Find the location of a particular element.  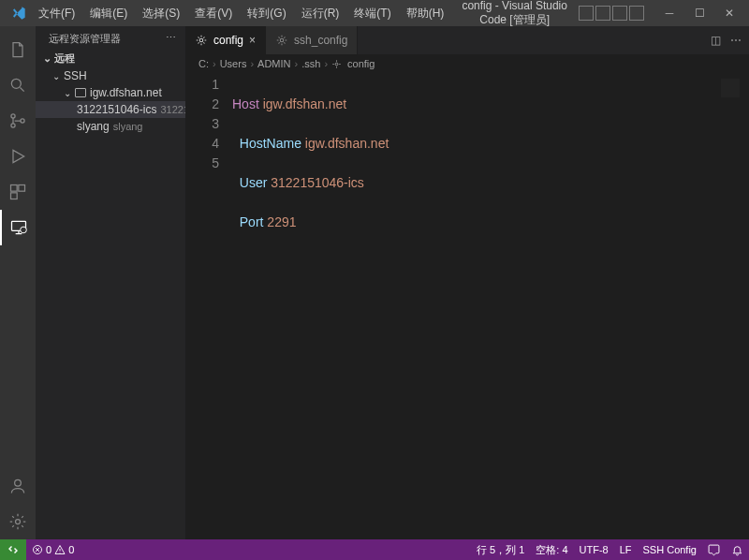

vscode-logo-icon is located at coordinates (19, 13).